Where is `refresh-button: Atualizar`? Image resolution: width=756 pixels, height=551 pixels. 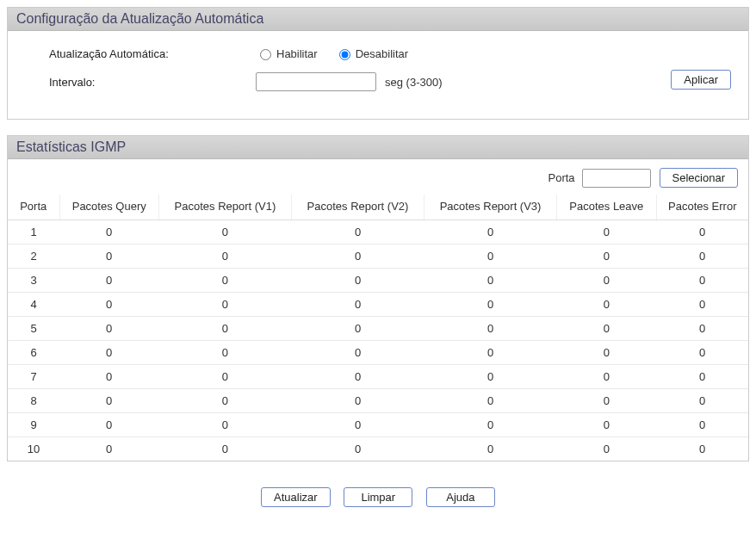
refresh-button: Atualizar is located at coordinates (296, 498).